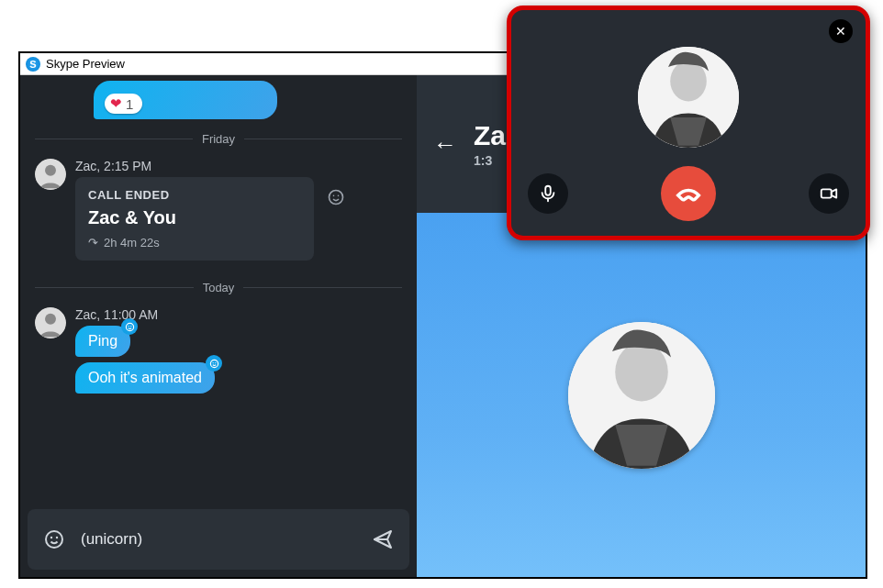 The width and height of the screenshot is (883, 588). Describe the element at coordinates (239, 166) in the screenshot. I see `message-meta: Zac, 2:15 PM` at that location.